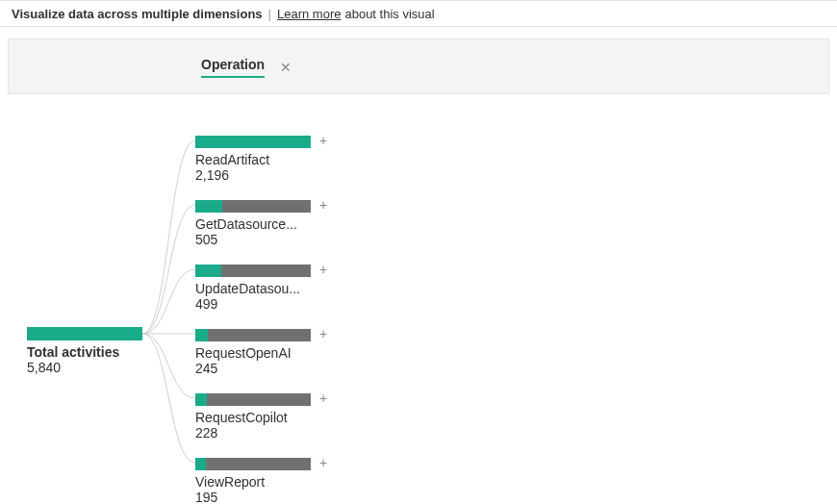 Image resolution: width=837 pixels, height=504 pixels. I want to click on child-value: 505, so click(267, 239).